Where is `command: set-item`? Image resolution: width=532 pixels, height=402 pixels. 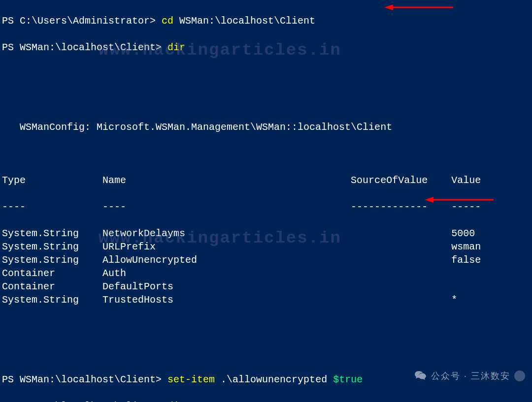
command: set-item is located at coordinates (194, 380).